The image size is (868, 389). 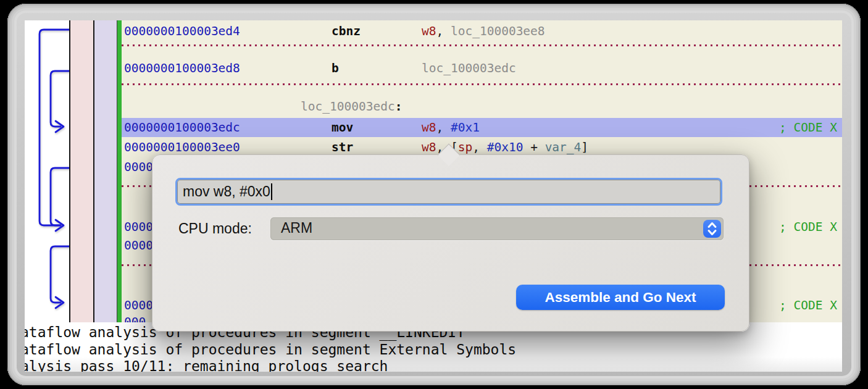 What do you see at coordinates (227, 191) in the screenshot?
I see `instruction-input-value: mov w8, #0x0` at bounding box center [227, 191].